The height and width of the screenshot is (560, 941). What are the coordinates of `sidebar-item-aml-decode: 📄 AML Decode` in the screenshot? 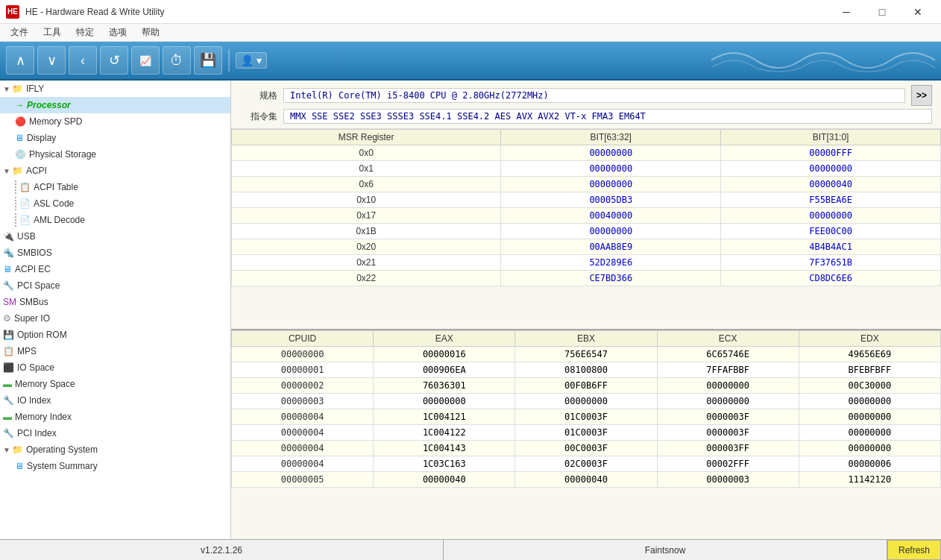 It's located at (115, 220).